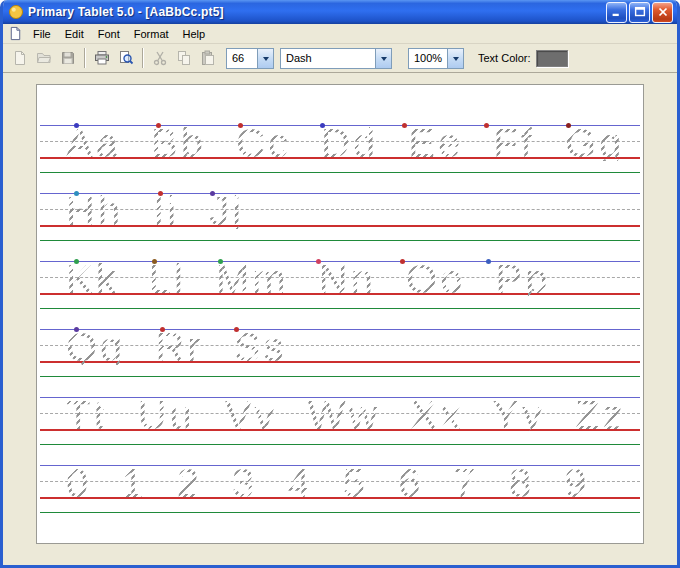 This screenshot has height=568, width=680. What do you see at coordinates (176, 347) in the screenshot?
I see `trace-letters: Qq Rr Ss` at bounding box center [176, 347].